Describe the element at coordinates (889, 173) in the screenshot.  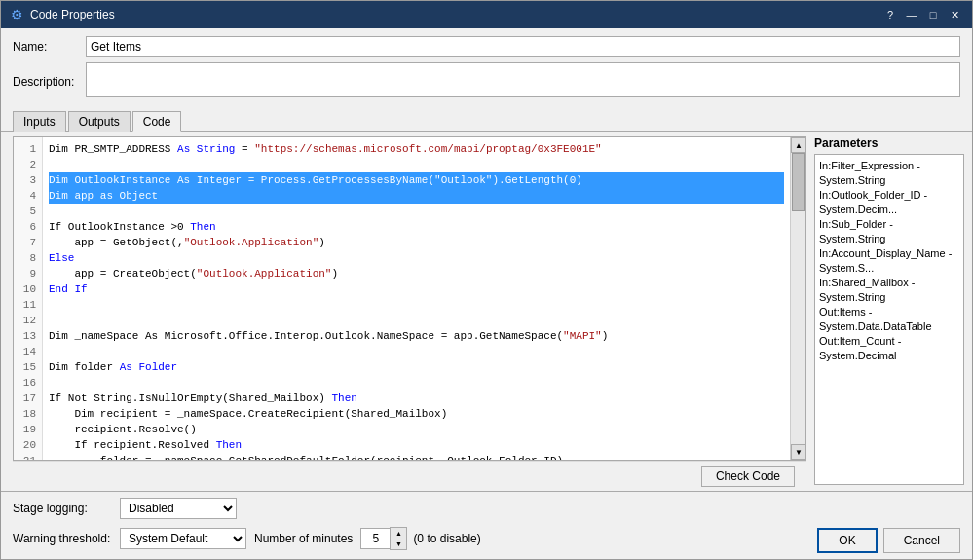
I see `parameter-item: In:Filter_Expression - System.String` at that location.